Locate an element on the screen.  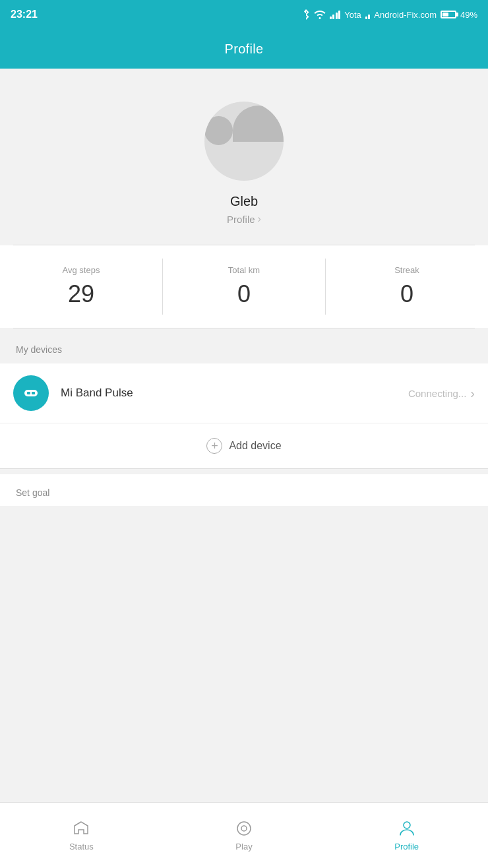
play-nav-label: Play is located at coordinates (244, 847).